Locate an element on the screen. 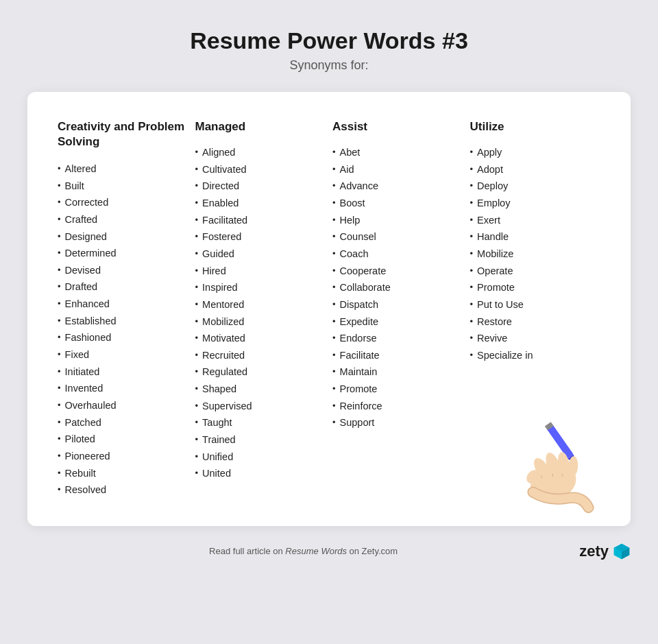 The image size is (658, 644). list-item: Directed is located at coordinates (260, 187).